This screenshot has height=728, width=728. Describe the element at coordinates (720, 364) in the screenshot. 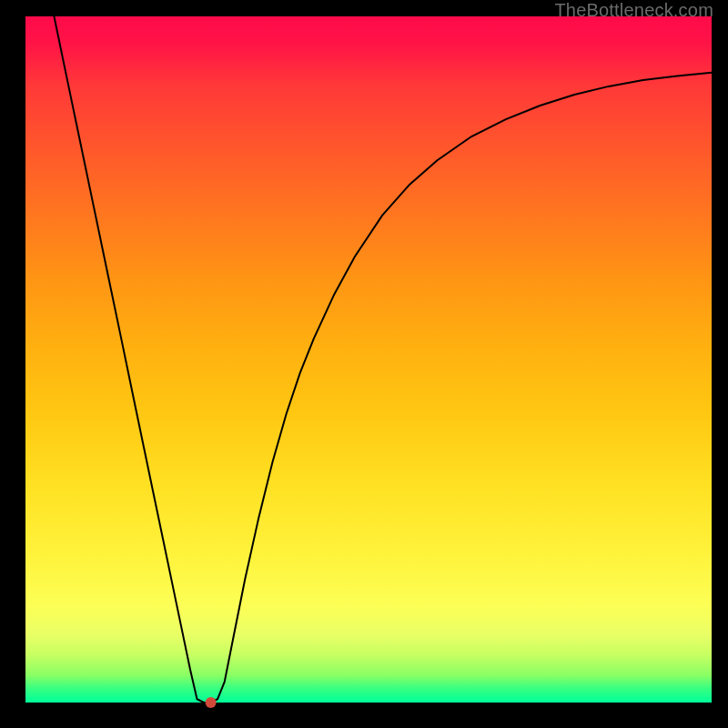

I see `right-border` at that location.